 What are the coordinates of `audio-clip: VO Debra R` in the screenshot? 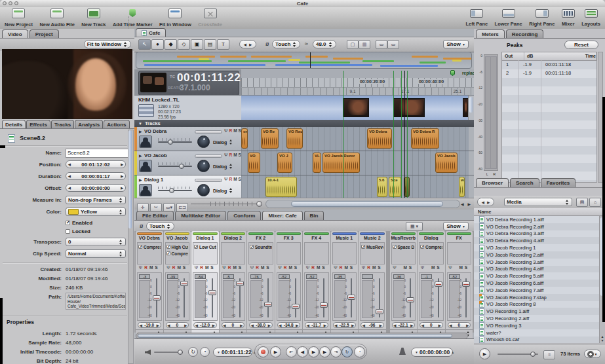 It's located at (425, 139).